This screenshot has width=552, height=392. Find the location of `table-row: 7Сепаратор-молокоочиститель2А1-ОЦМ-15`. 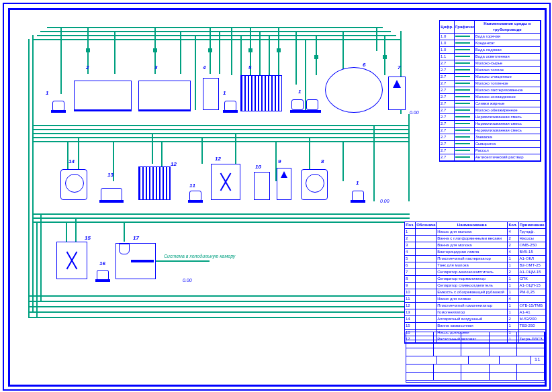

table-row: 7Сепаратор-молокоочиститель2А1-ОЦМ-15 is located at coordinates (475, 273).